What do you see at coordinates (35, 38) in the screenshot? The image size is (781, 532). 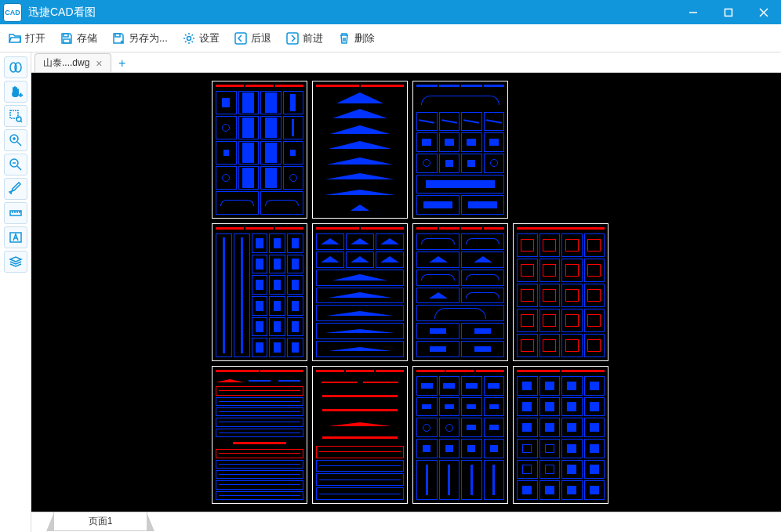 I see `open-label: 打开` at bounding box center [35, 38].